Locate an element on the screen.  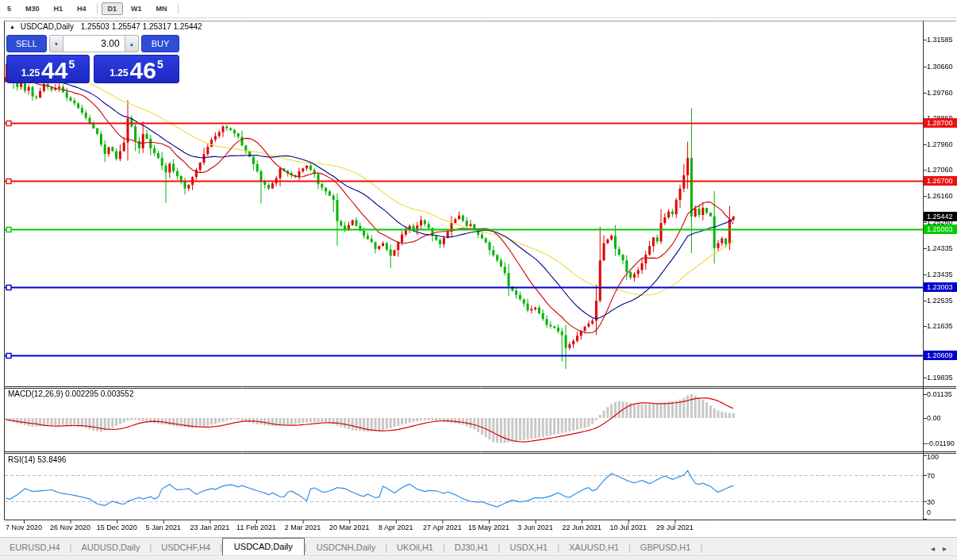
chart-tab-usdcad: USDCAD,Daily is located at coordinates (263, 547).